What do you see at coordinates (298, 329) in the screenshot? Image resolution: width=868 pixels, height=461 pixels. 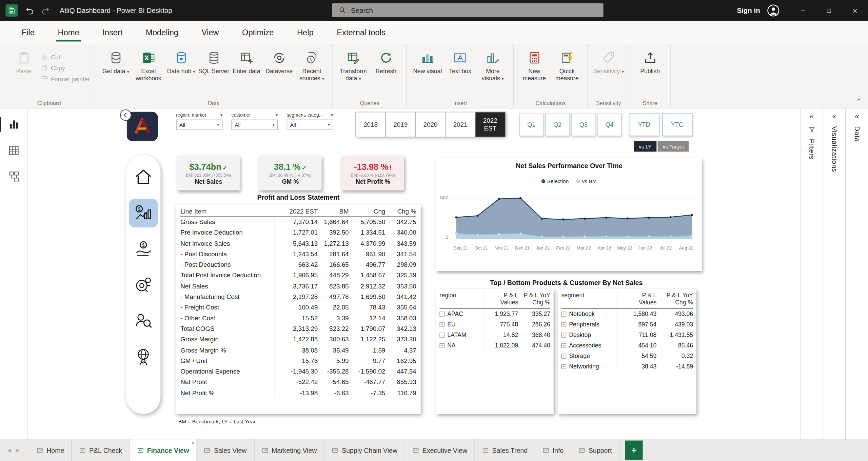 I see `table-row: Total COGS2,313.29523.221,790.07342.13` at bounding box center [298, 329].